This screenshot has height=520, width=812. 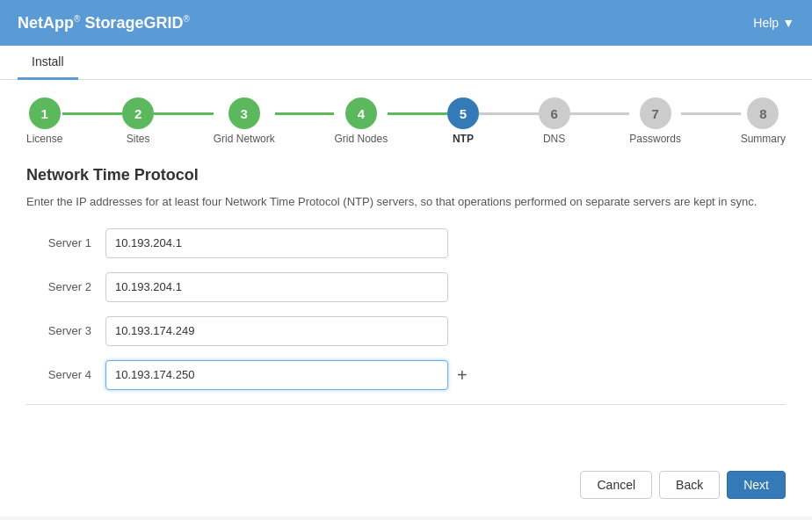 I want to click on step-circle-6: 6, so click(x=555, y=113).